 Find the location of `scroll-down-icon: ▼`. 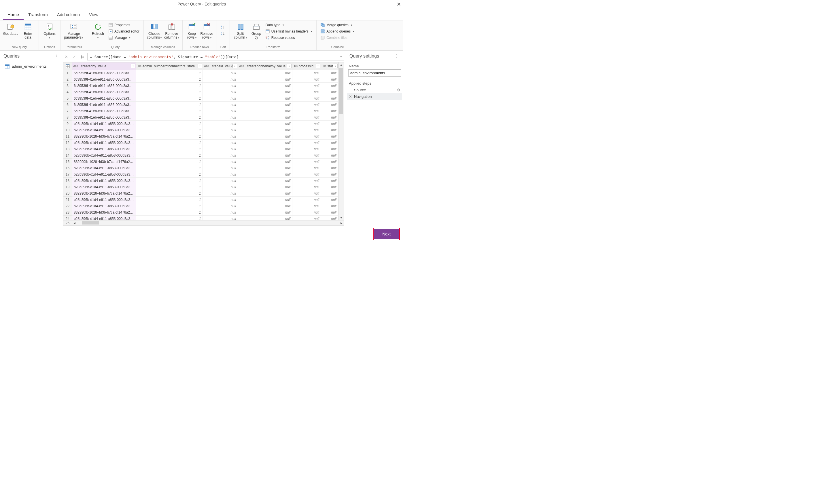

scroll-down-icon: ▼ is located at coordinates (341, 218).